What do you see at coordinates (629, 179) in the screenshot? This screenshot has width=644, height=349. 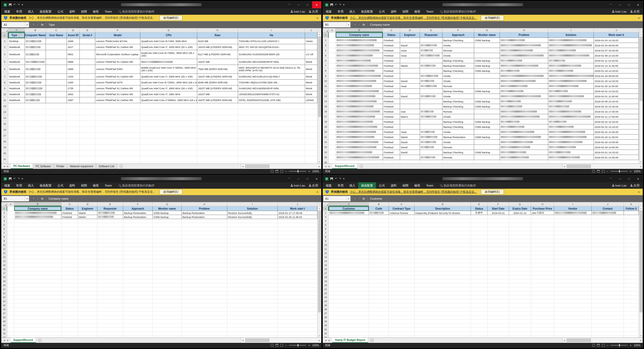 I see `maximize-button: □` at bounding box center [629, 179].